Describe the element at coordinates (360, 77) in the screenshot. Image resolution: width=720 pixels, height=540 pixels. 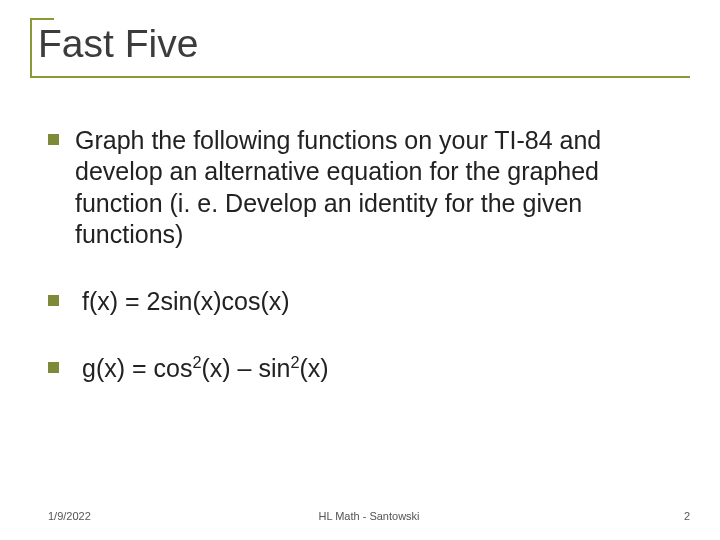
I see `title-rule-bottom` at that location.